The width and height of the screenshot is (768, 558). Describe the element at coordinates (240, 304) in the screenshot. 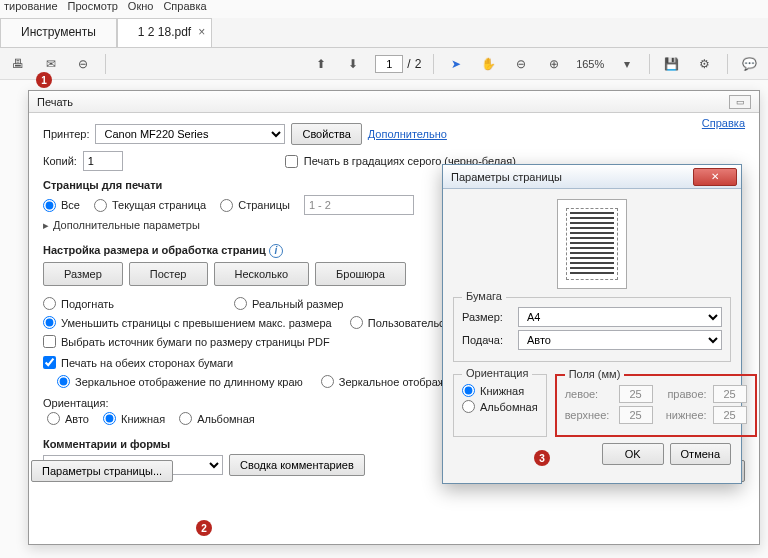

I see `actual-radio` at that location.